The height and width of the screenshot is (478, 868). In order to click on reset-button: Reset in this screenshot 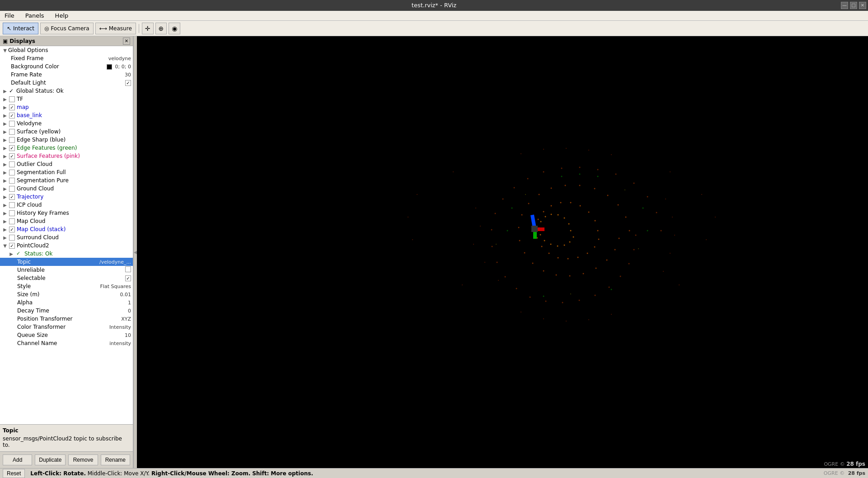, I will do `click(14, 473)`.